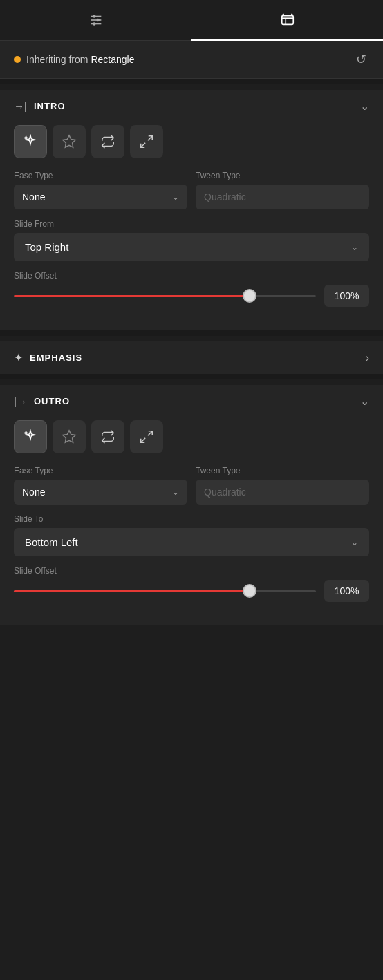 Image resolution: width=383 pixels, height=980 pixels. Describe the element at coordinates (365, 401) in the screenshot. I see `outro-toggle-icon: ⌄` at that location.